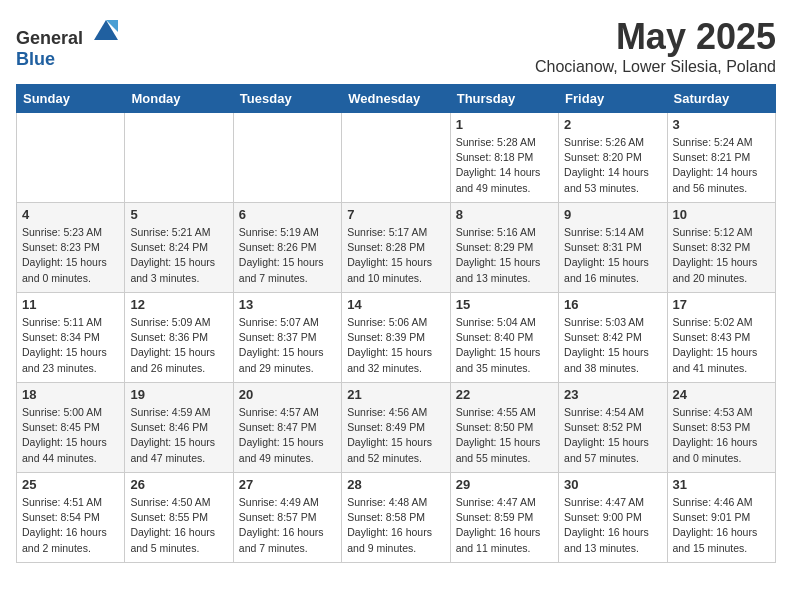 This screenshot has width=792, height=612. Describe the element at coordinates (396, 338) in the screenshot. I see `week-row-2: 11Sunrise: 5:11 AM Sunset: 8:34 PM Dayli…` at that location.